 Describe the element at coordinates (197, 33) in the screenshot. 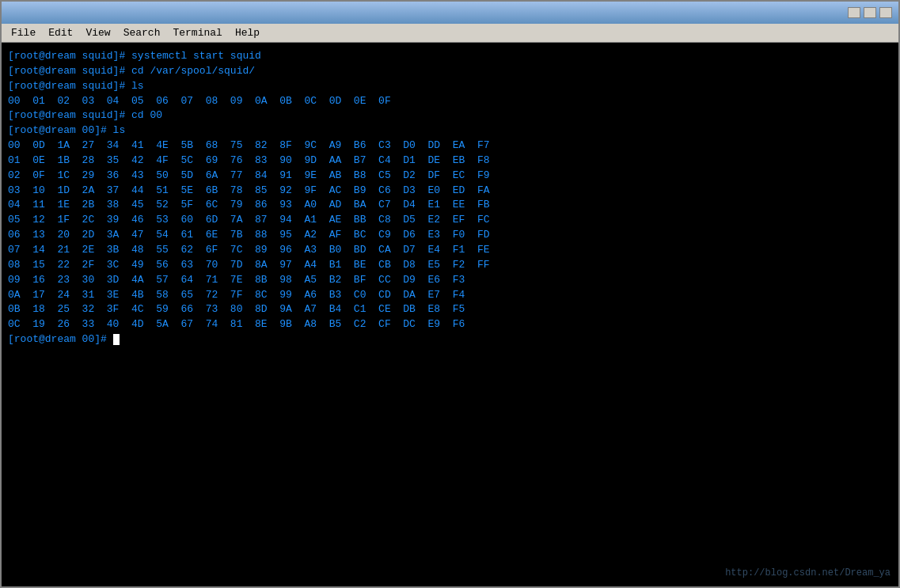

I see `menu-item-terminal: Terminal` at that location.